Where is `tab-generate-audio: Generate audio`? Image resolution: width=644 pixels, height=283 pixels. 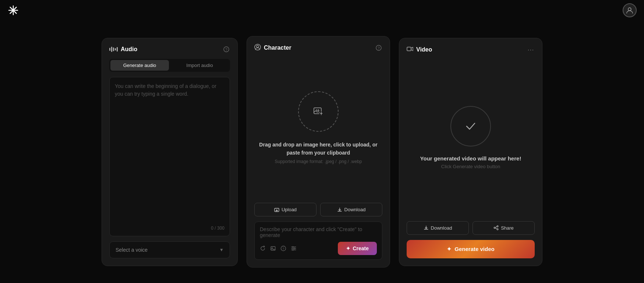
tab-generate-audio: Generate audio is located at coordinates (140, 66).